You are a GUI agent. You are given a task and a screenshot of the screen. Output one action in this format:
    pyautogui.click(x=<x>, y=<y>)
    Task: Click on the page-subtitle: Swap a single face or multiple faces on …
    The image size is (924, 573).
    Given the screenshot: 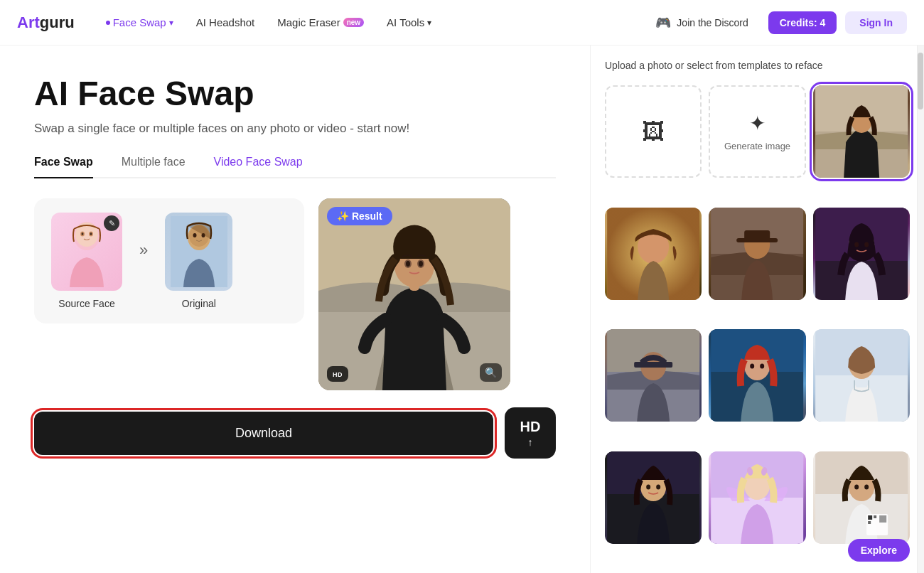 What is the action you would take?
    pyautogui.click(x=295, y=129)
    